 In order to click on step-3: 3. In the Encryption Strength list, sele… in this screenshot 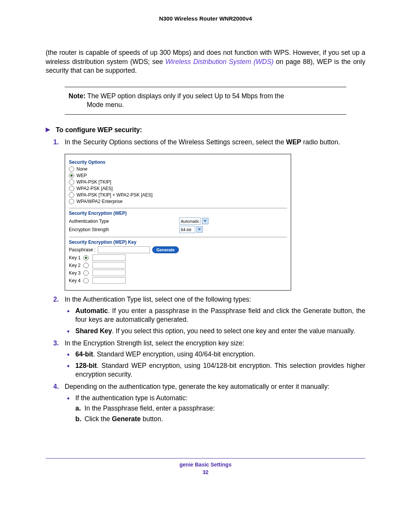, I will do `click(206, 343)`.